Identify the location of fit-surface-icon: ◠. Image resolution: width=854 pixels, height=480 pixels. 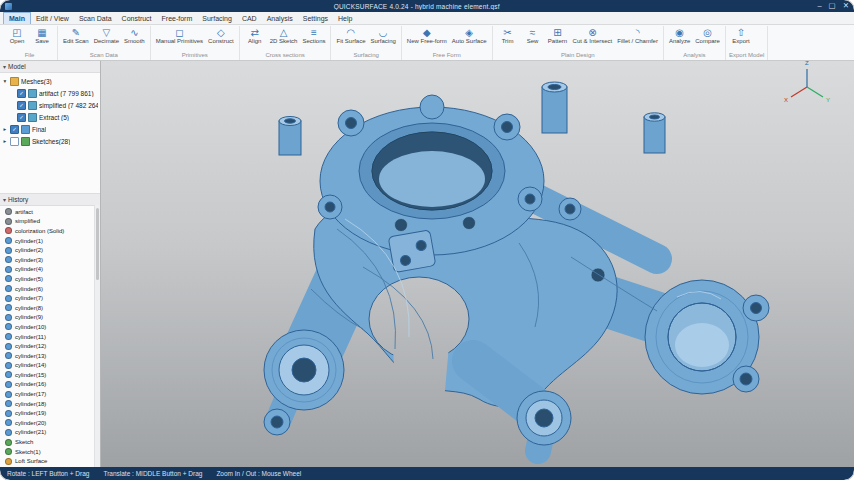
(352, 32).